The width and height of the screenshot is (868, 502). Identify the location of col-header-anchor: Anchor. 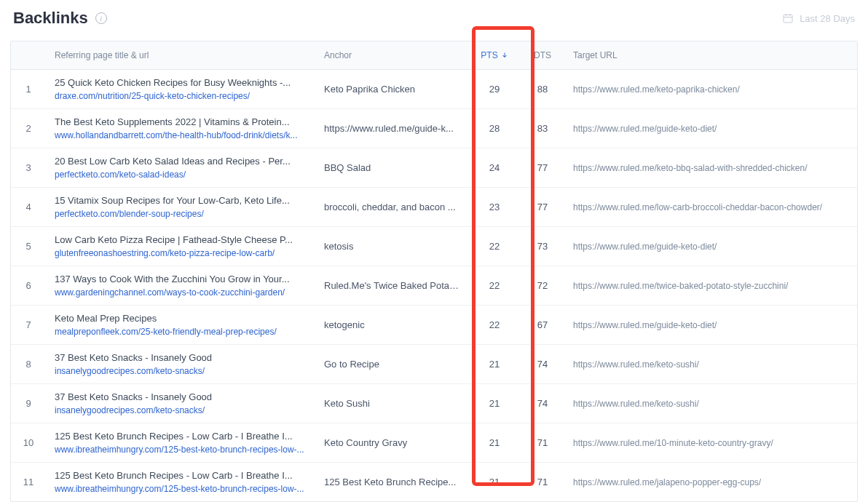
(392, 55).